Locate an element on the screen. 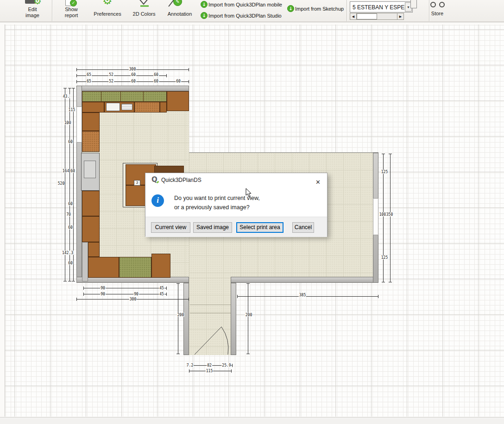 The image size is (504, 424). project-scrollbar: ◀ ▶ is located at coordinates (377, 17).